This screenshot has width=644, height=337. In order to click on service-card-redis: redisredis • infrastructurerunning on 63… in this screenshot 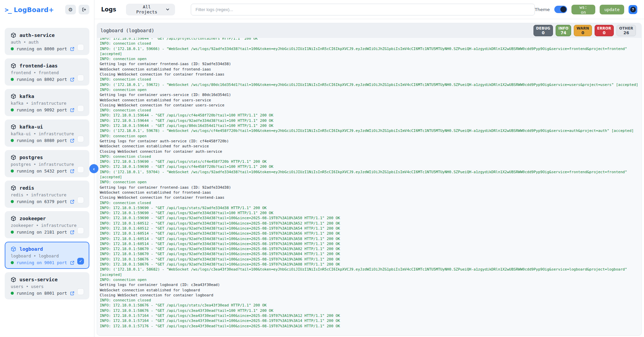, I will do `click(47, 194)`.